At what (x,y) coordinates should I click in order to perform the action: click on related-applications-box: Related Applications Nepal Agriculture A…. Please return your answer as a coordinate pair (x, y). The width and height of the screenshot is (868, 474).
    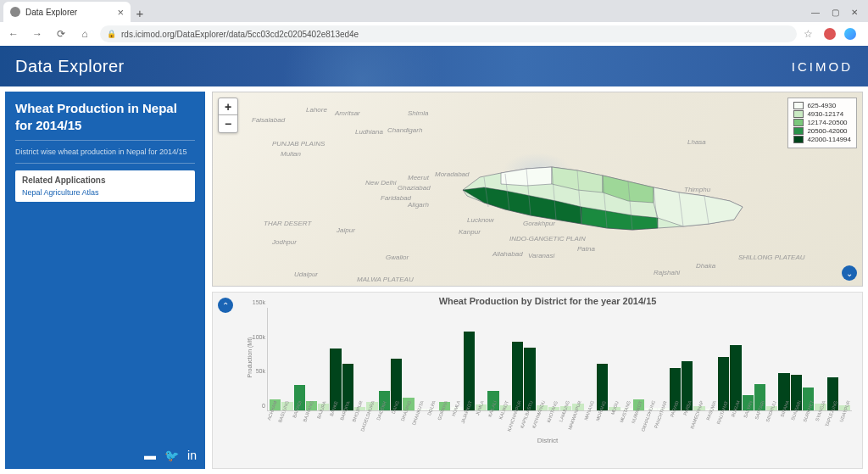
    Looking at the image, I should click on (105, 187).